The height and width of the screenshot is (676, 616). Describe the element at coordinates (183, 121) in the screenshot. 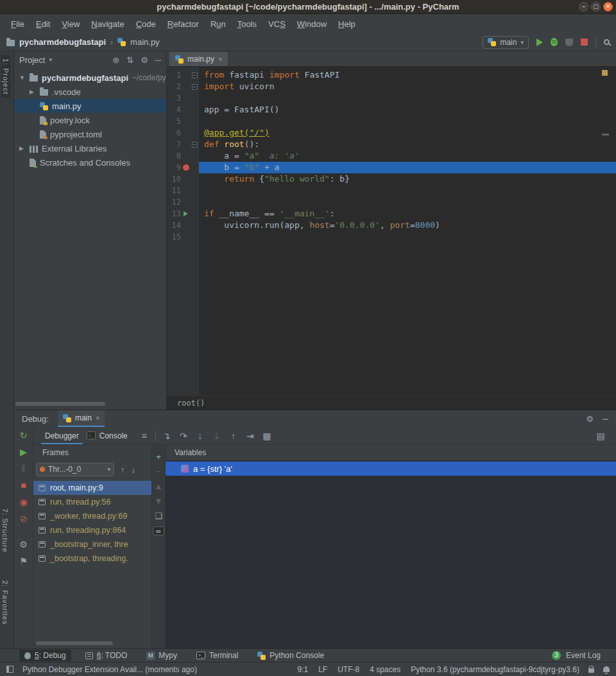

I see `gutter-line-5: 5` at that location.